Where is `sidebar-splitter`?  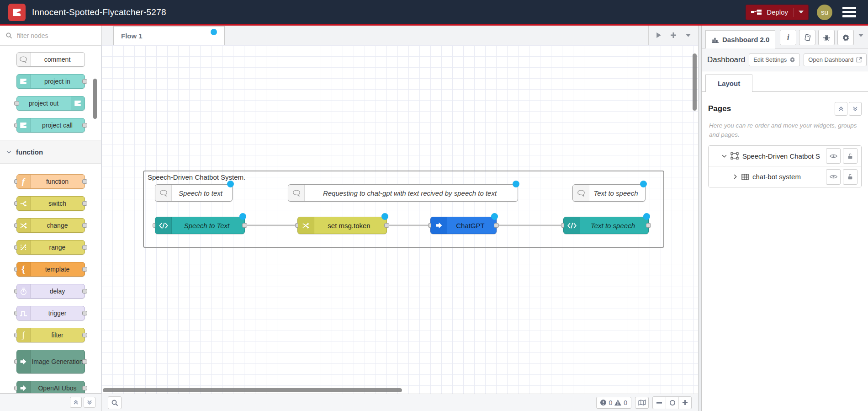 sidebar-splitter is located at coordinates (700, 219).